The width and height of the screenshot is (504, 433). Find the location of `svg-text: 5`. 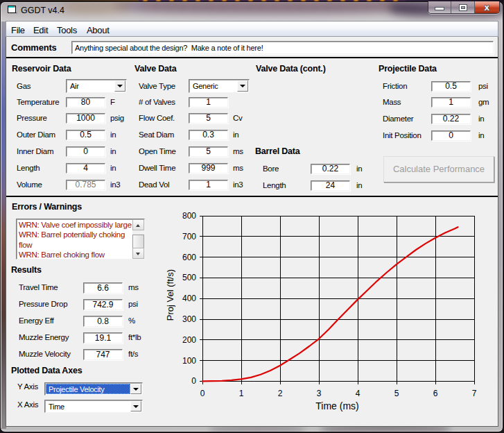

svg-text: 5 is located at coordinates (397, 393).